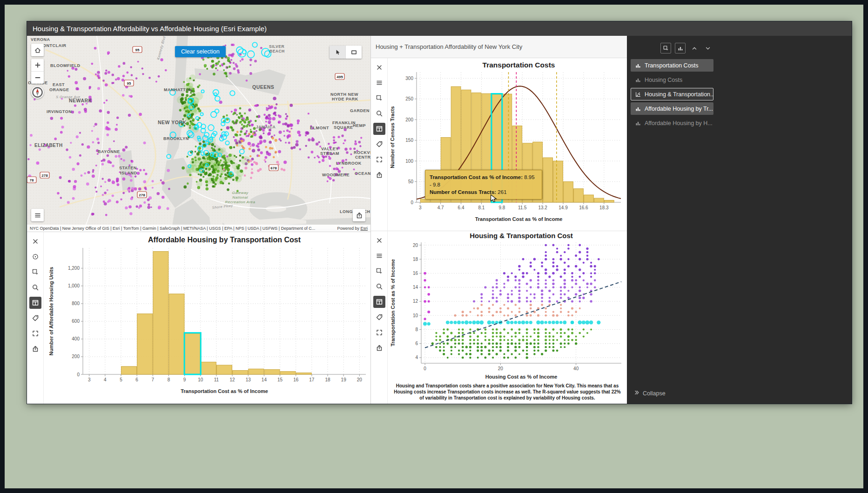 Image resolution: width=868 pixels, height=493 pixels. I want to click on expand-all-button, so click(707, 48).